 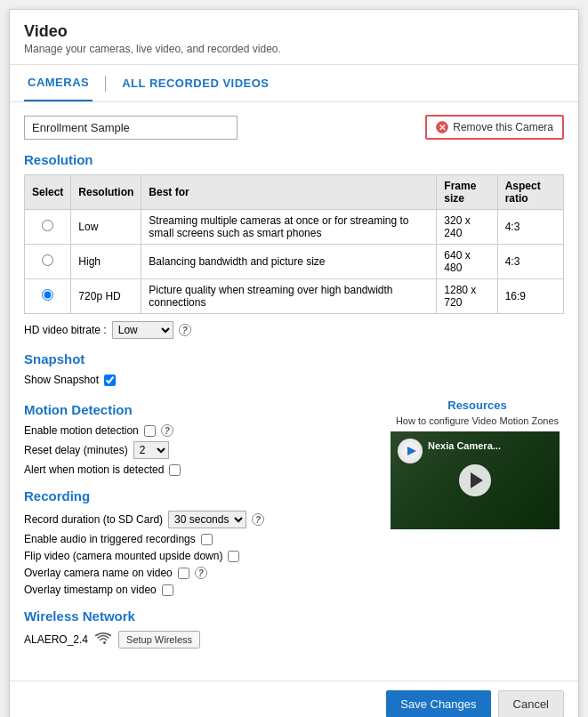 What do you see at coordinates (294, 368) in the screenshot?
I see `snapshot-section: Snapshot Show Snapshot` at bounding box center [294, 368].